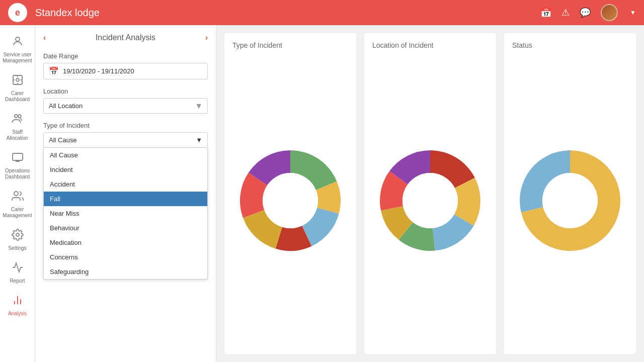  Describe the element at coordinates (63, 140) in the screenshot. I see `type-selected-value: All Cause` at that location.